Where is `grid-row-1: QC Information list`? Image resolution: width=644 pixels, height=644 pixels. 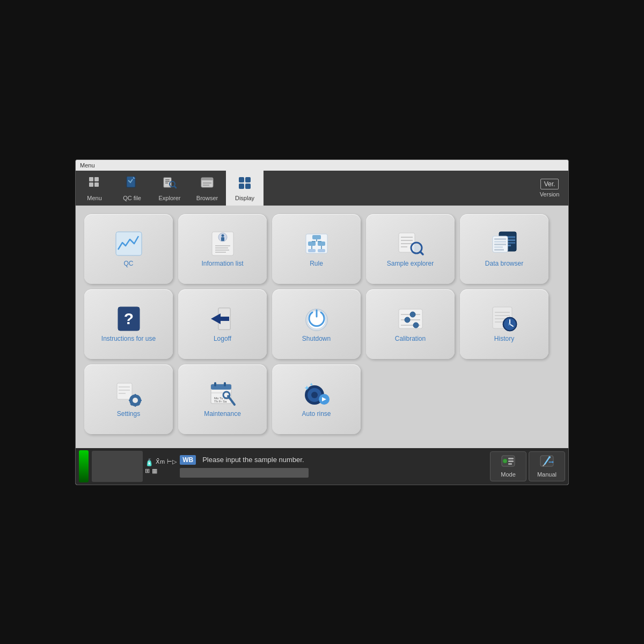
grid-row-1: QC Information list is located at coordinates (322, 249).